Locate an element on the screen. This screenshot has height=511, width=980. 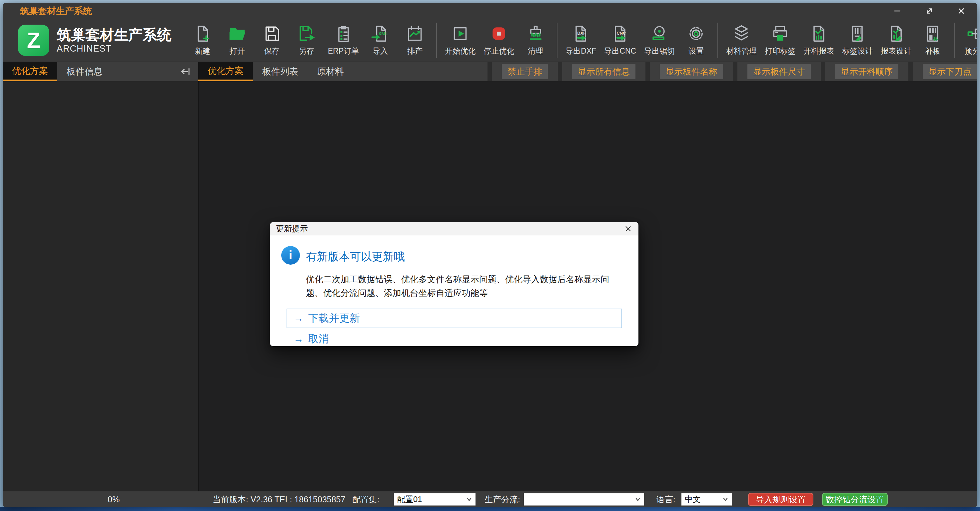
toolbar-button-pre-package: 预分包 is located at coordinates (968, 40).